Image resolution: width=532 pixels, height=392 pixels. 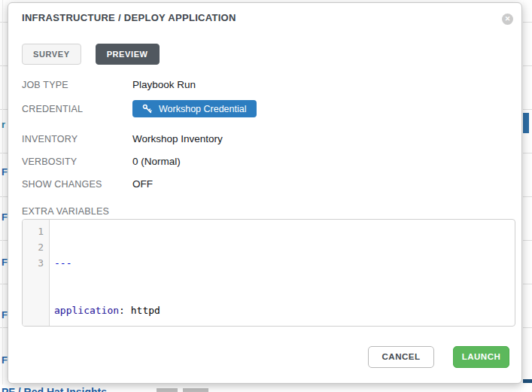 What do you see at coordinates (128, 54) in the screenshot?
I see `tab-preview: PREVIEW` at bounding box center [128, 54].